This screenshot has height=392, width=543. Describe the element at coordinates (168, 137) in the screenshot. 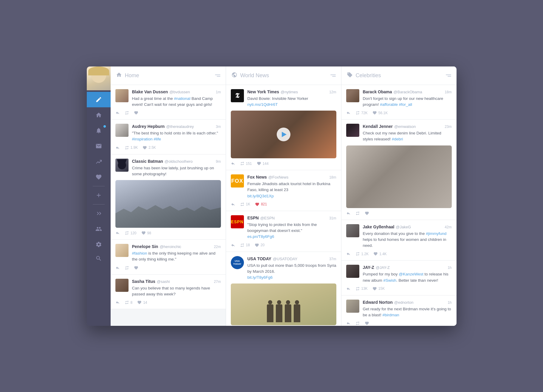

I see `tweet-audrey: Audrey Hepburn@therealaudrey 3m "The bes…` at that location.